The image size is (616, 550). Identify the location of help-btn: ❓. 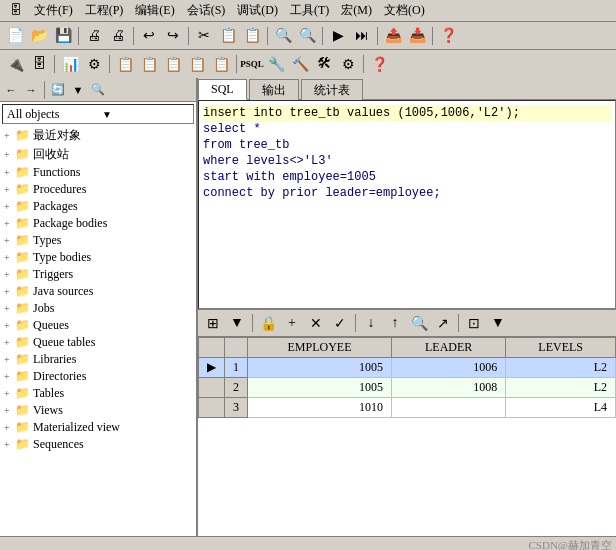
(448, 36).